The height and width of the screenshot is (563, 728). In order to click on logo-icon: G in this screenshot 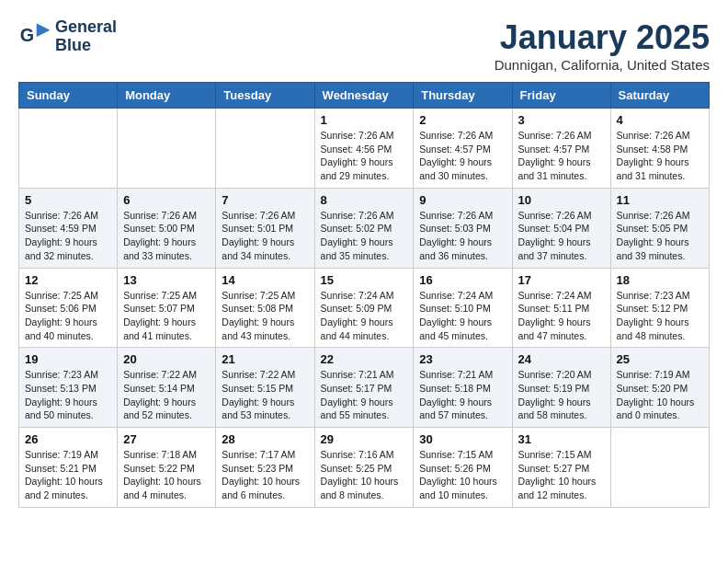, I will do `click(35, 37)`.